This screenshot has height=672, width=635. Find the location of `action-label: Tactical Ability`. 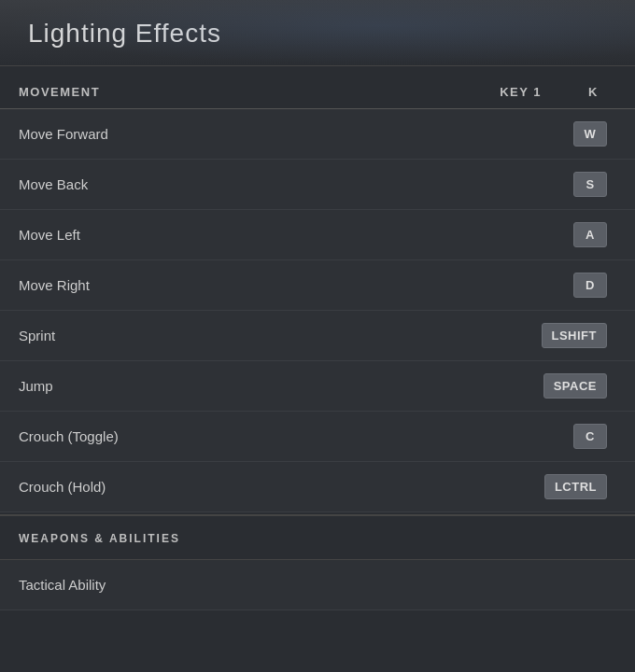

action-label: Tactical Ability is located at coordinates (215, 584).